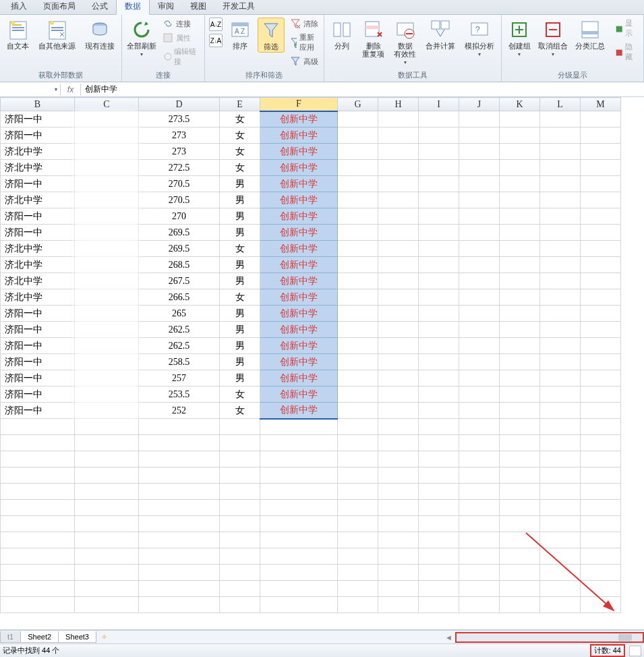 This screenshot has width=644, height=657. What do you see at coordinates (38, 200) in the screenshot?
I see `cell: 济北中学` at bounding box center [38, 200].